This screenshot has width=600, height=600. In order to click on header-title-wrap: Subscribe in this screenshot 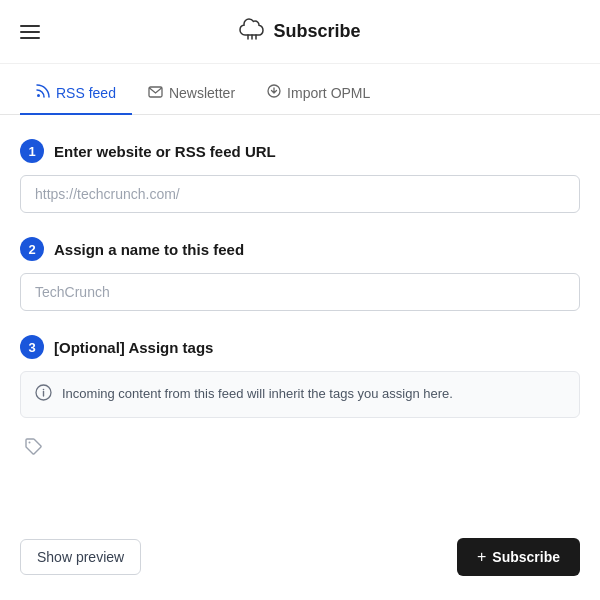, I will do `click(300, 32)`.